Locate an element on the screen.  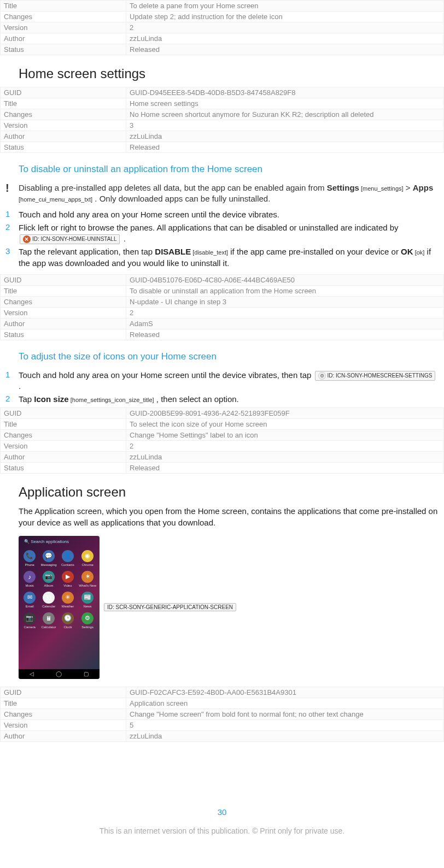
disable-label: DISABLE is located at coordinates (173, 251).